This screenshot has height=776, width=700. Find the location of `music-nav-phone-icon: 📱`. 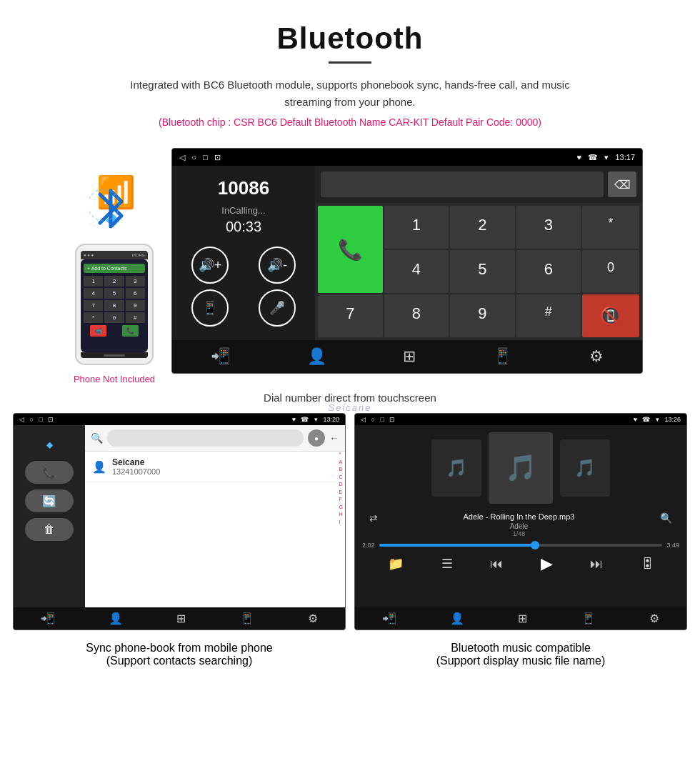

music-nav-phone-icon: 📱 is located at coordinates (589, 619).